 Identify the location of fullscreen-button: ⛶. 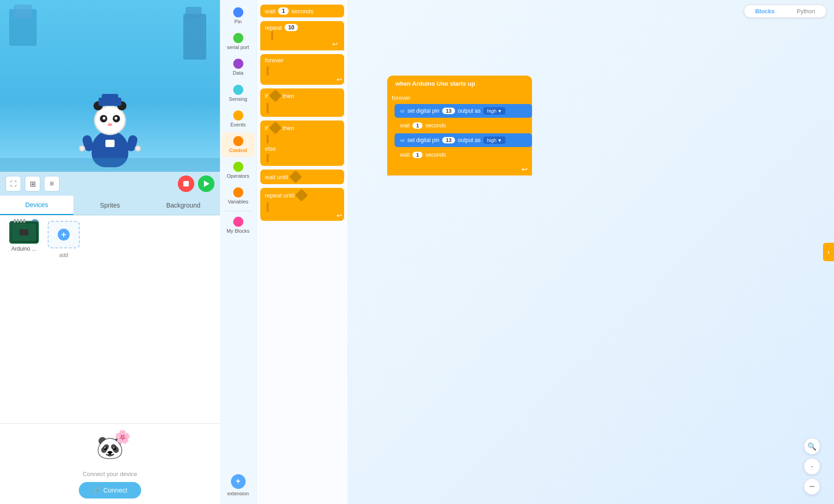
(13, 184).